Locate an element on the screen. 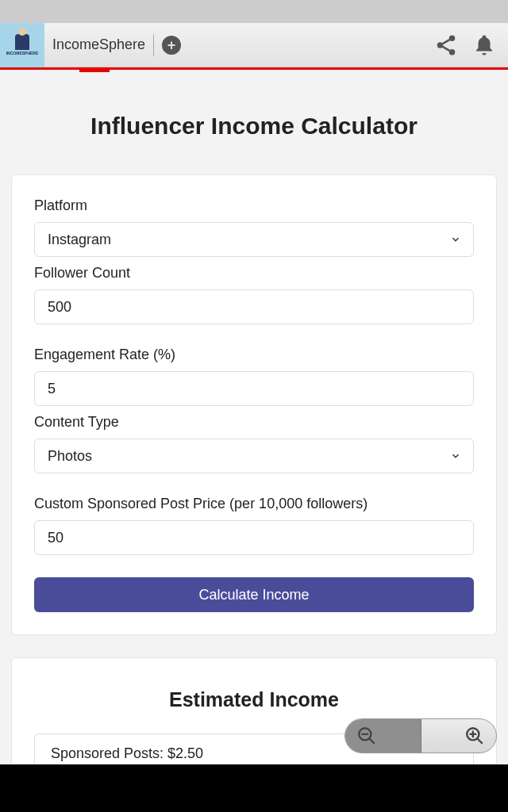  results-title: Estimated Income is located at coordinates (254, 699).